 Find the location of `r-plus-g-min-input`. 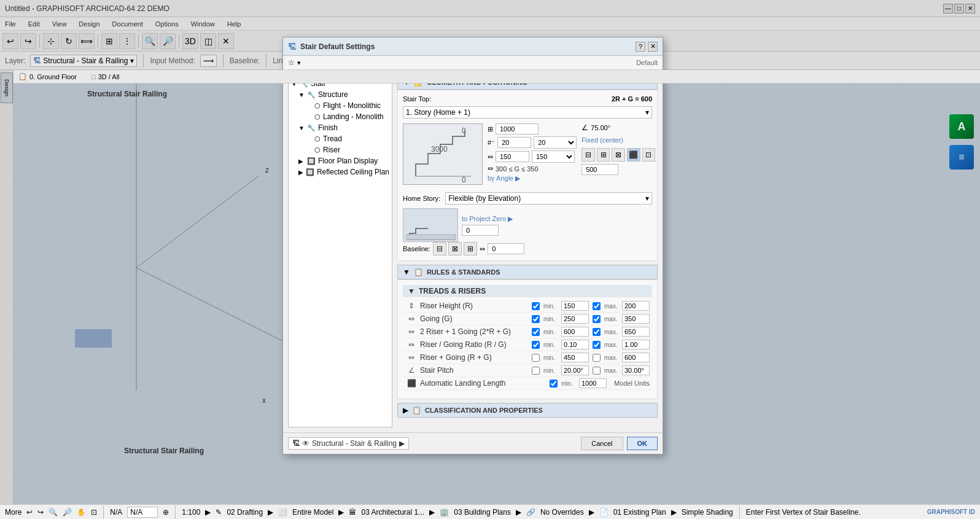

r-plus-g-min-input is located at coordinates (575, 357).